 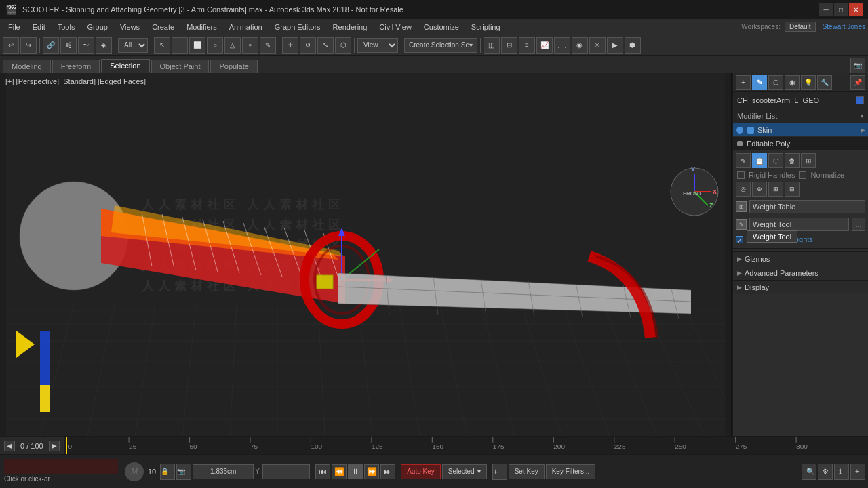 What do you see at coordinates (162, 45) in the screenshot?
I see `select-object-button: ↖` at bounding box center [162, 45].